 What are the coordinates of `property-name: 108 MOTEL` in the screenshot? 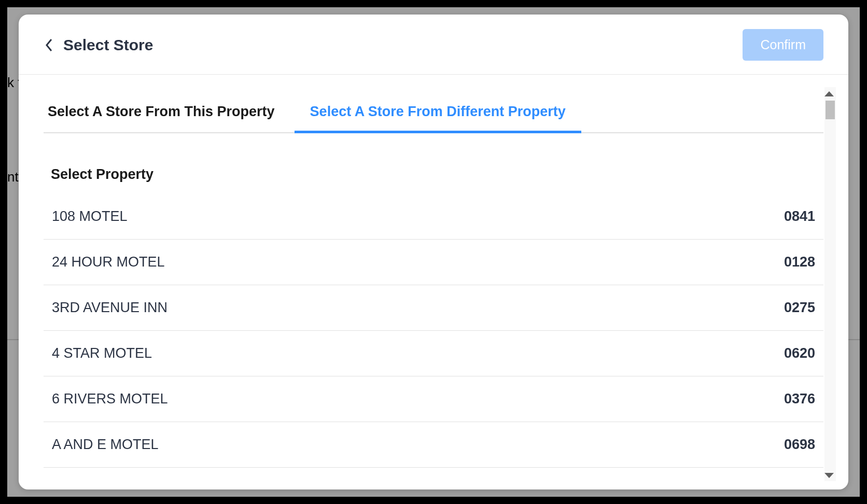 It's located at (90, 217).